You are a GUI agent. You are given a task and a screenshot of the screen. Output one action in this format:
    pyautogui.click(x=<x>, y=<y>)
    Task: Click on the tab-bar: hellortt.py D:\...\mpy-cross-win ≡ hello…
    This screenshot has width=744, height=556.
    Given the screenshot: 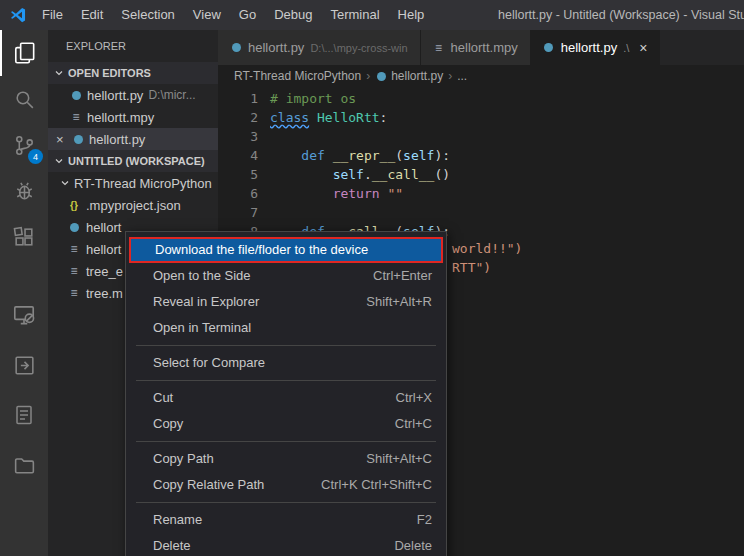 What is the action you would take?
    pyautogui.click(x=481, y=48)
    